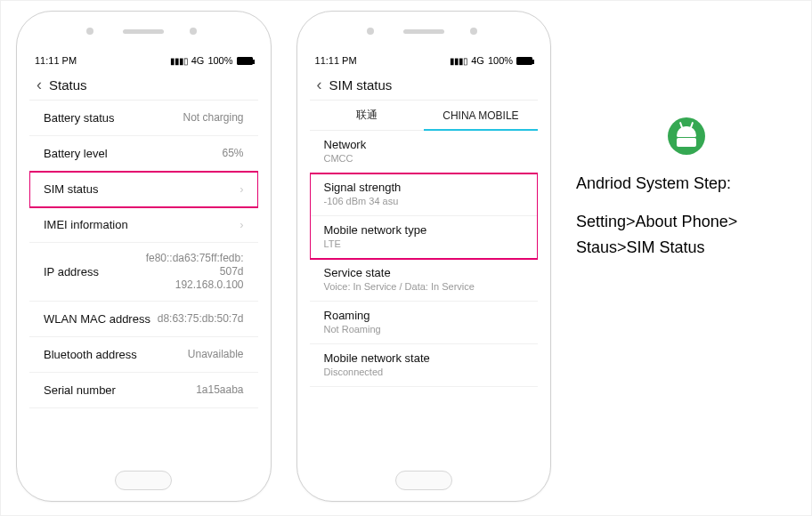 This screenshot has height=516, width=812. What do you see at coordinates (144, 355) in the screenshot?
I see `status-row: Bluetooth addressUnavailable` at bounding box center [144, 355].